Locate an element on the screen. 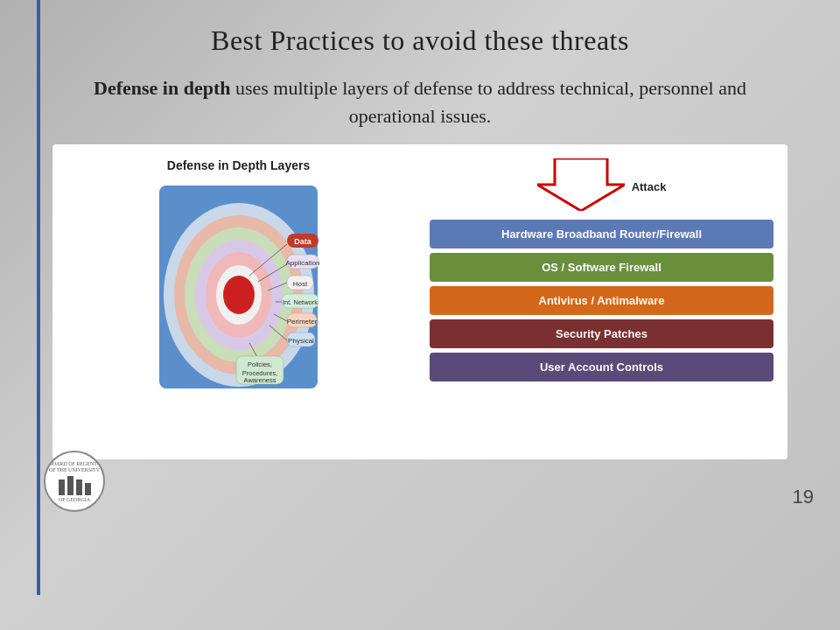 Image resolution: width=840 pixels, height=630 pixels. attack-arrow is located at coordinates (581, 185).